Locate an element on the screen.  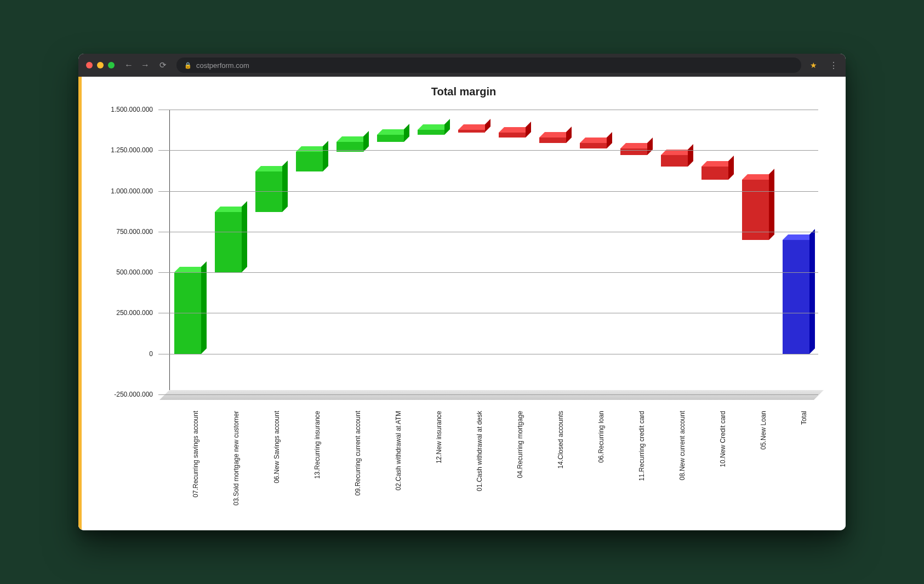
x-tick-label: 07.Recurring savings account is located at coordinates (196, 454).